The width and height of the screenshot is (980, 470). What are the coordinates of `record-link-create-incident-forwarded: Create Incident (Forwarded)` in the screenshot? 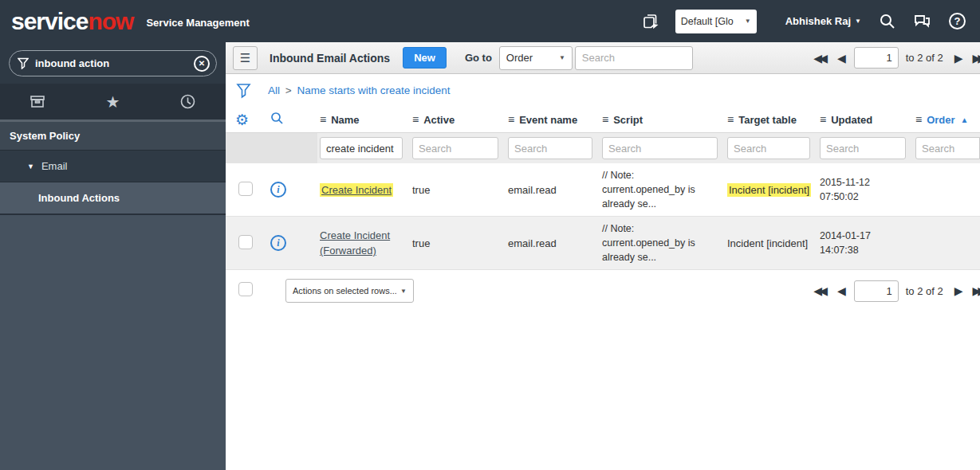 It's located at (355, 244).